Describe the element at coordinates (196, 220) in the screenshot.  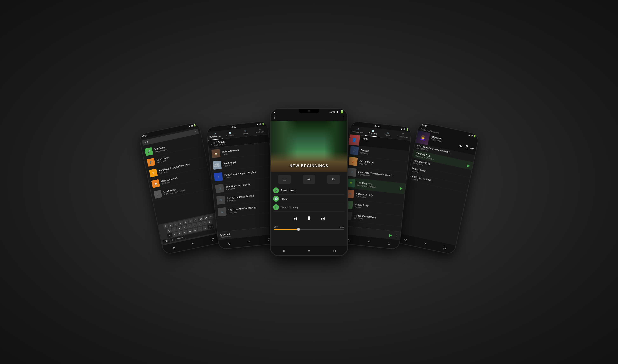
I see `key-g: г` at that location.